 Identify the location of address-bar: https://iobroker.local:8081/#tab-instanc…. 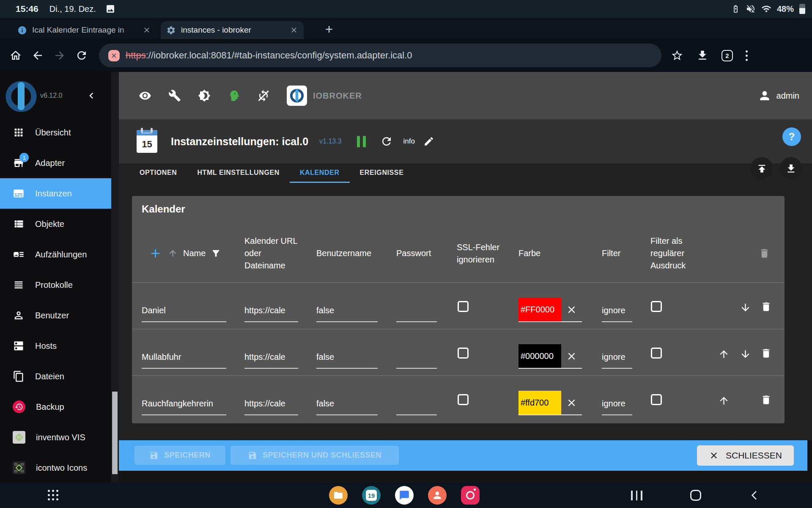
(380, 55).